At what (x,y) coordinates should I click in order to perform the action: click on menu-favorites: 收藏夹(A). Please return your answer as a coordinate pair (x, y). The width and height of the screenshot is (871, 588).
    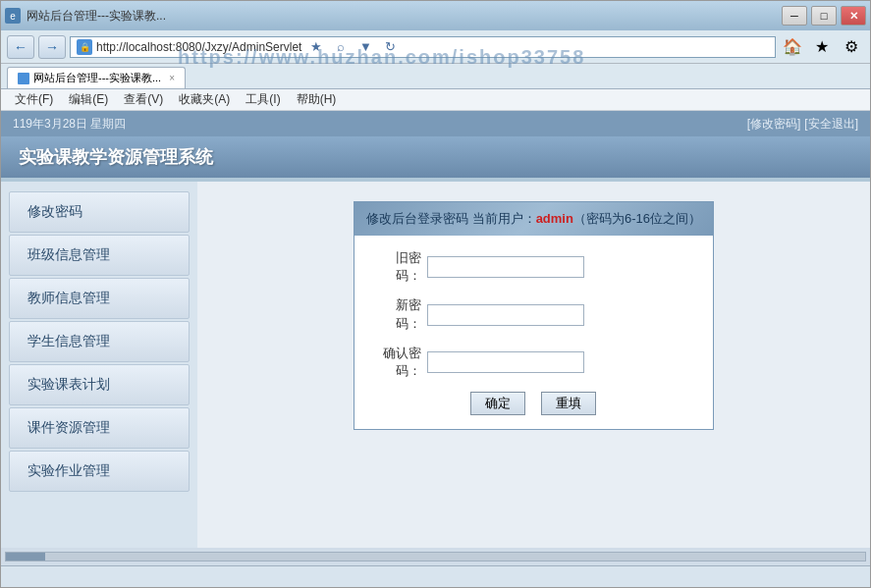
    Looking at the image, I should click on (204, 100).